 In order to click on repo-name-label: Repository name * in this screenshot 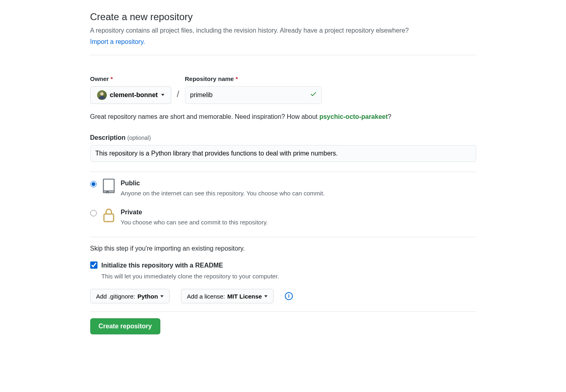, I will do `click(253, 79)`.